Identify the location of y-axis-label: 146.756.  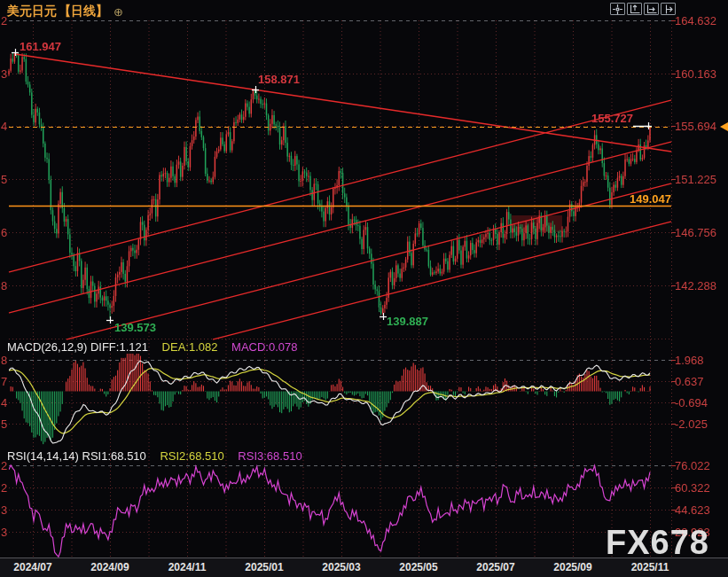
(701, 232).